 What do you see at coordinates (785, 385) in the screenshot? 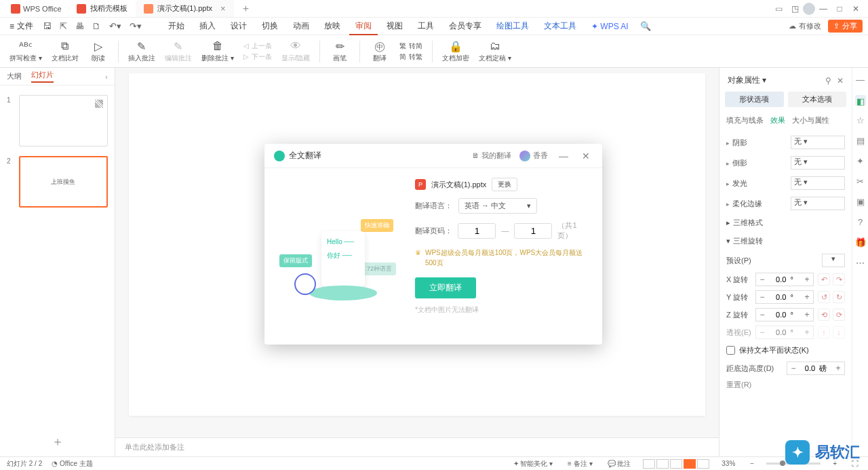
I see `reset-button: 重置(R)` at bounding box center [785, 385].